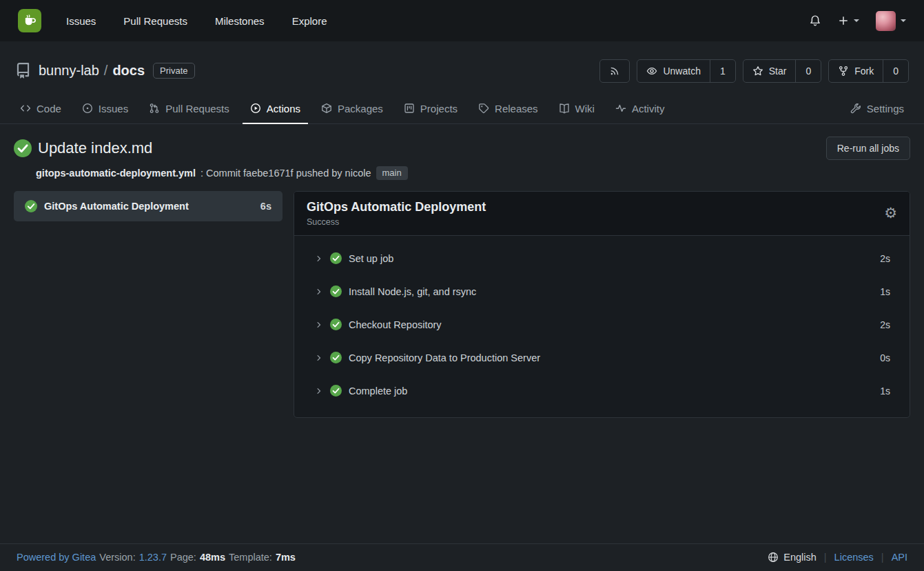 Image resolution: width=924 pixels, height=571 pixels. Describe the element at coordinates (113, 109) in the screenshot. I see `tab-label: Issues` at that location.